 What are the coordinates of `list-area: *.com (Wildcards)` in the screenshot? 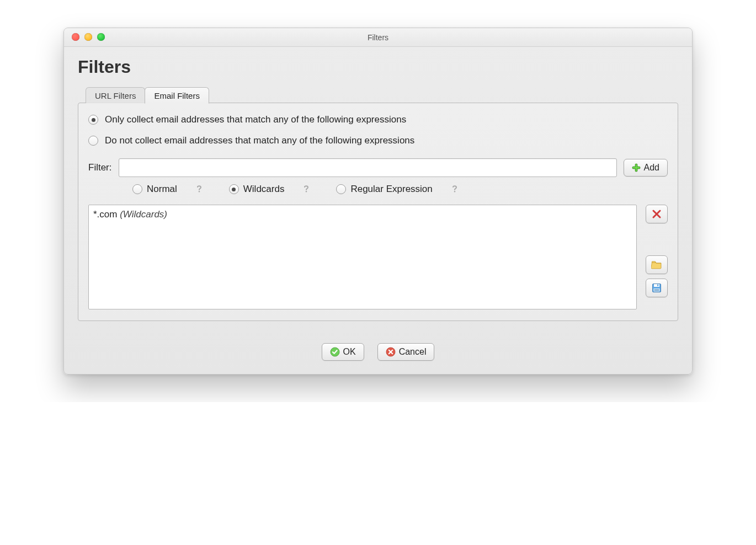 It's located at (378, 257).